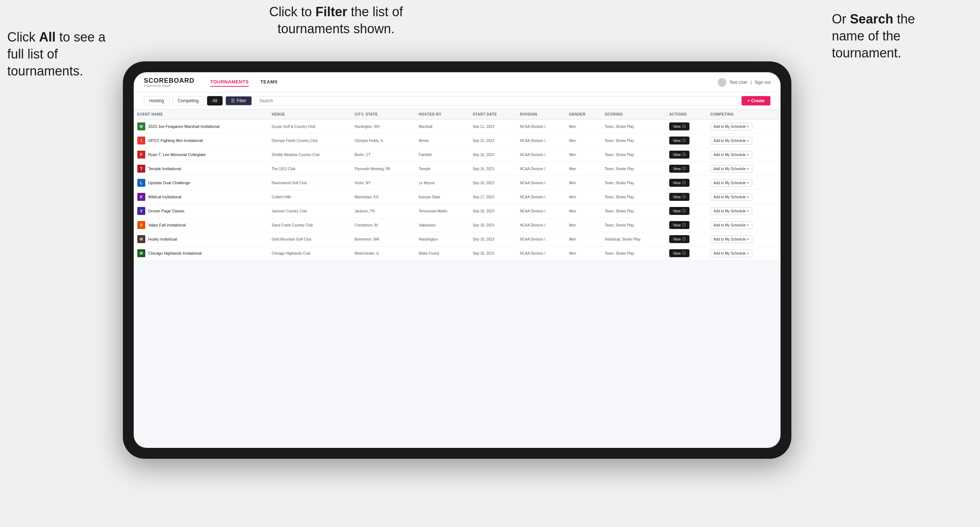 Image resolution: width=980 pixels, height=527 pixels. What do you see at coordinates (731, 197) in the screenshot?
I see `add-schedule-button-5: Add to My Schedule +` at bounding box center [731, 197].